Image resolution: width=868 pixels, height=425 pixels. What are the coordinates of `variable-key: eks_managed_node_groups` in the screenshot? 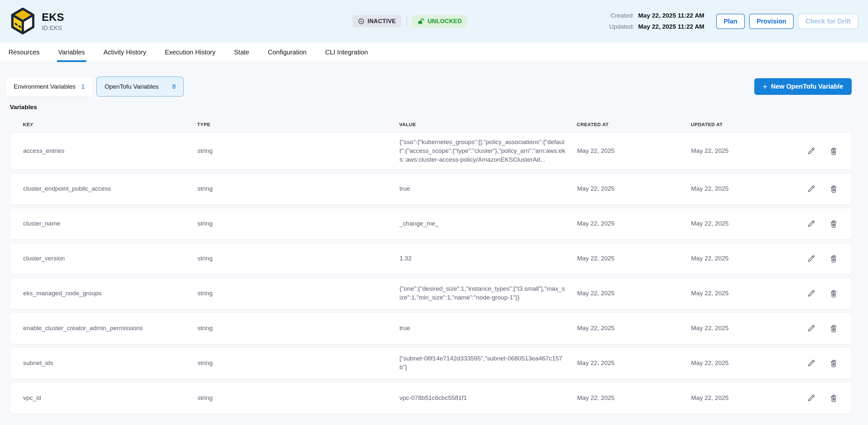 It's located at (111, 293).